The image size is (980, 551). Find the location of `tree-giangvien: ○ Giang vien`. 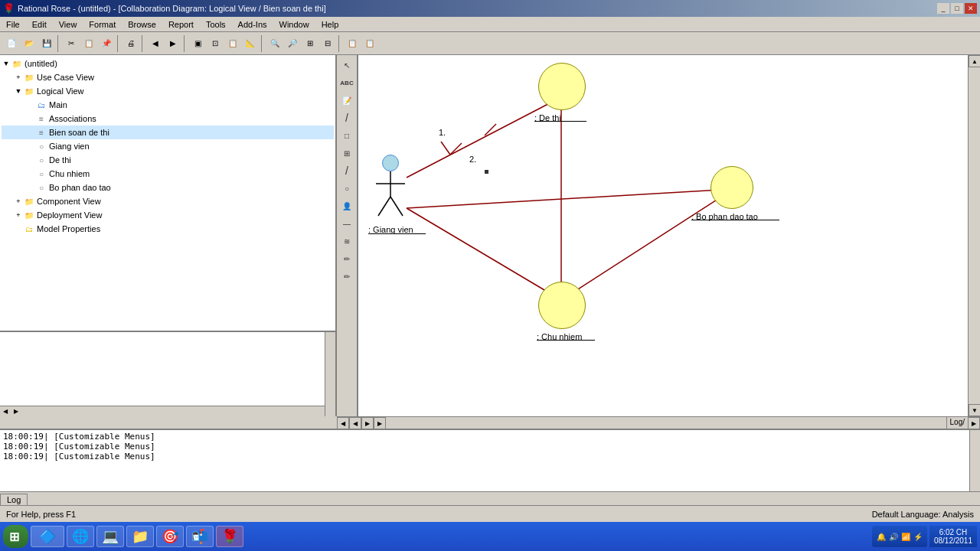

tree-giangvien: ○ Giang vien is located at coordinates (168, 146).